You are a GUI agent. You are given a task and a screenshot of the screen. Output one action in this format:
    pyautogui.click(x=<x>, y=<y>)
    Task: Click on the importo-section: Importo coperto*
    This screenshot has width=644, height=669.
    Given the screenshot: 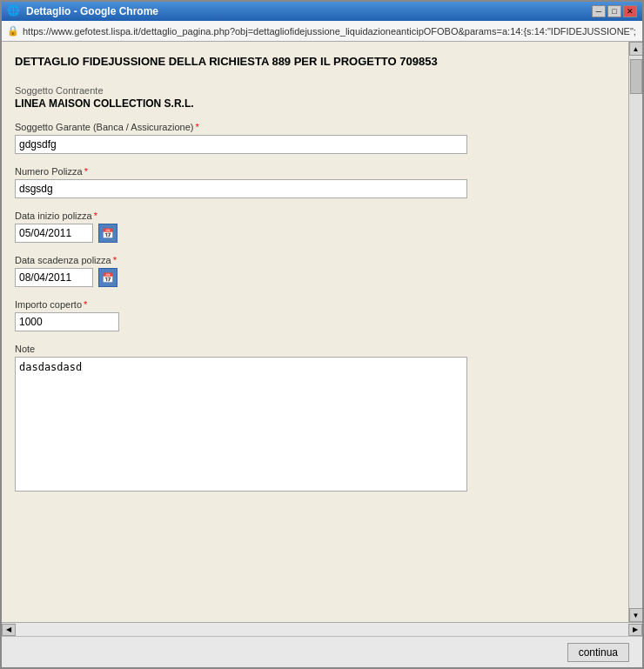 What is the action you would take?
    pyautogui.click(x=315, y=315)
    